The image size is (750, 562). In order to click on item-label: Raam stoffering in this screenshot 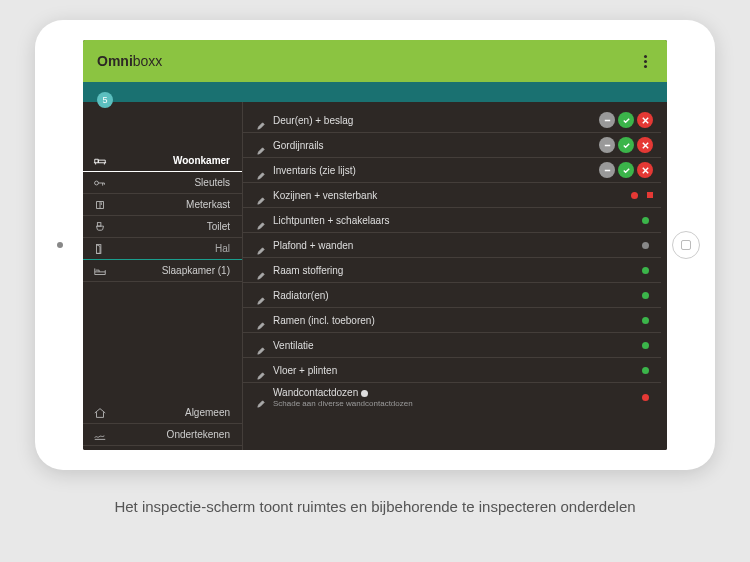, I will do `click(454, 270)`.